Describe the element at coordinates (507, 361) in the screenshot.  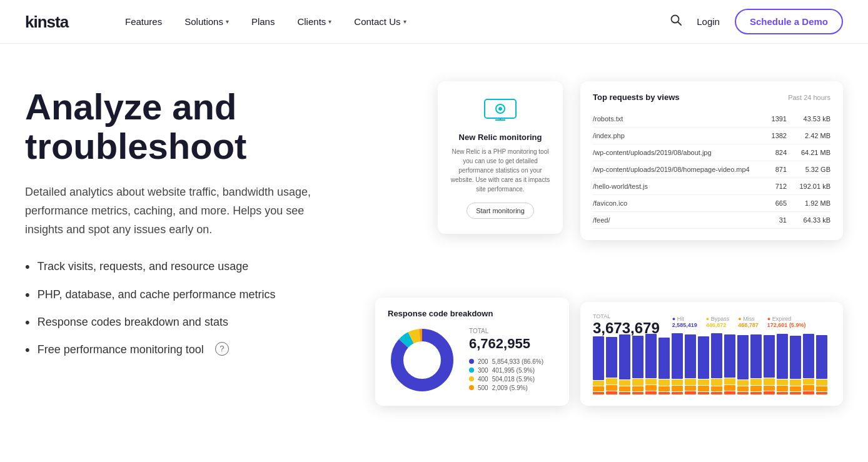
I see `legend-row: 200 5,854,933 (86.6%)` at that location.